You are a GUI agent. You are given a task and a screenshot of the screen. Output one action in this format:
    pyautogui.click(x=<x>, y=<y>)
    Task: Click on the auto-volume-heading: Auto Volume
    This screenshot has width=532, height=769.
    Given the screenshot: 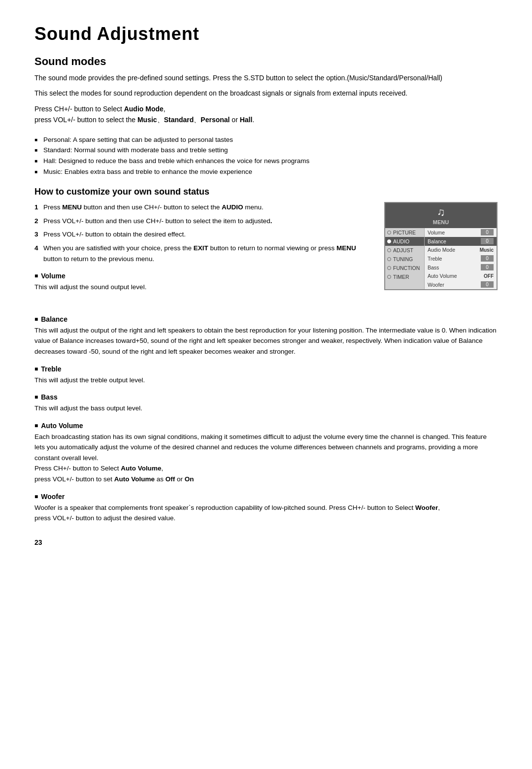 What is the action you would take?
    pyautogui.click(x=266, y=426)
    